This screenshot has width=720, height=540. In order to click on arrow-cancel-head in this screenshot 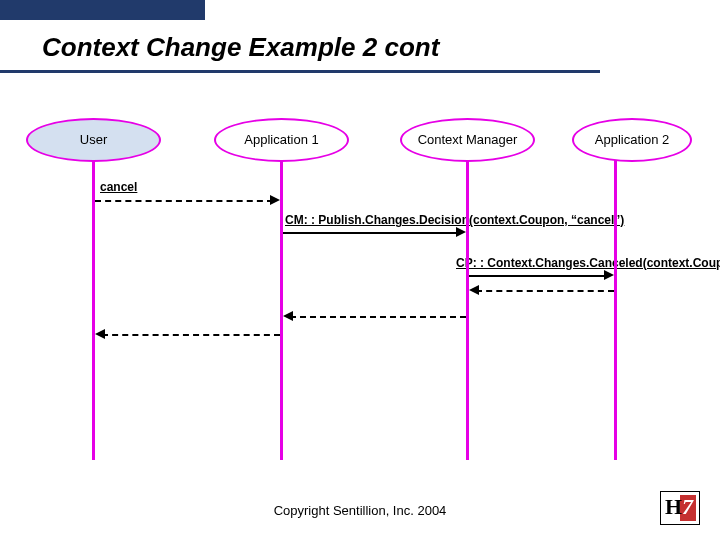, I will do `click(275, 200)`.